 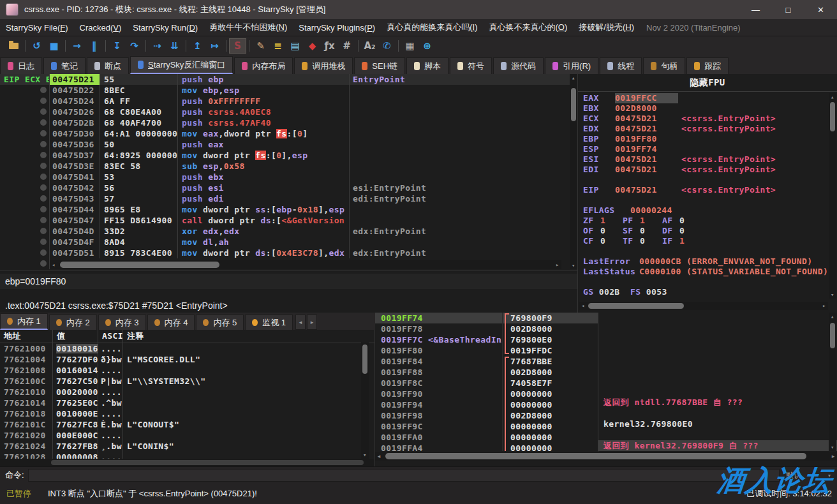 What do you see at coordinates (24, 322) in the screenshot?
I see `tab-内存1: 内存 1` at bounding box center [24, 322].